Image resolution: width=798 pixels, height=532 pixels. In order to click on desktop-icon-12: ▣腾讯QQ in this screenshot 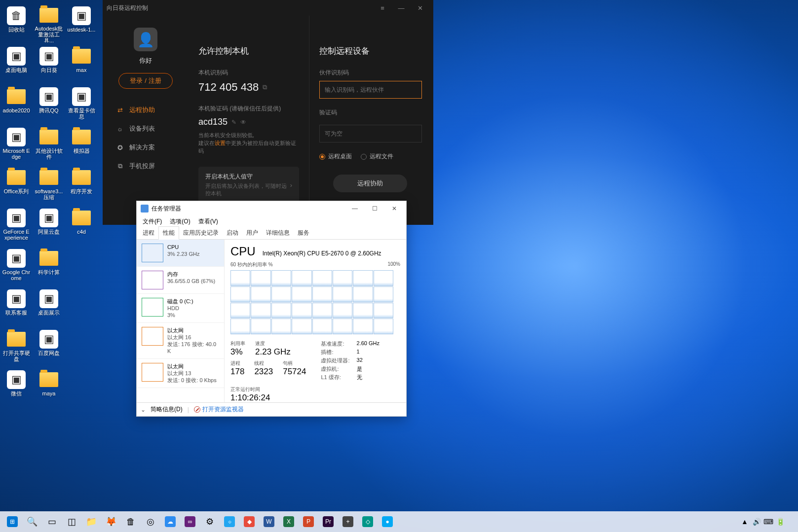, I will do `click(49, 104)`.